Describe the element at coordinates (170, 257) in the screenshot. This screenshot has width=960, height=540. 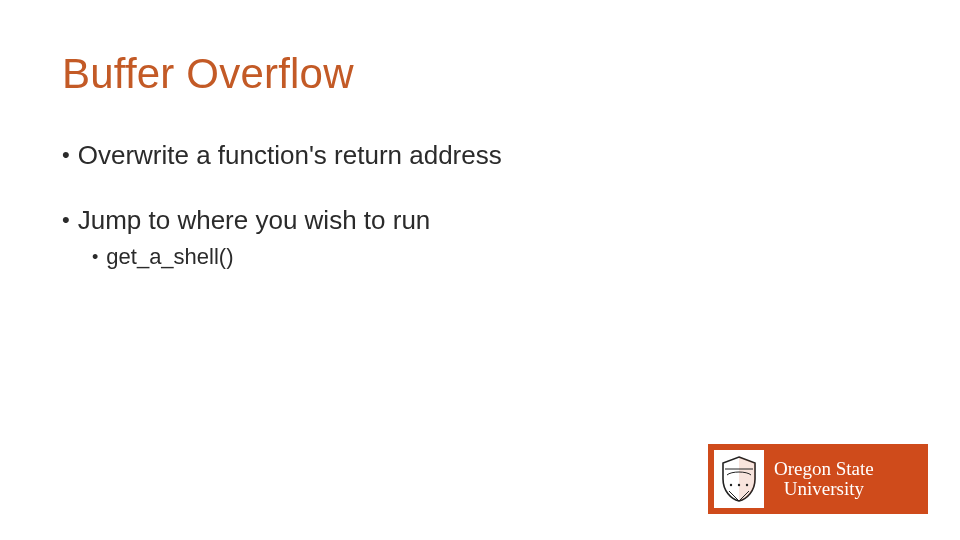
I see `bullet-text: get_a_shell()` at that location.